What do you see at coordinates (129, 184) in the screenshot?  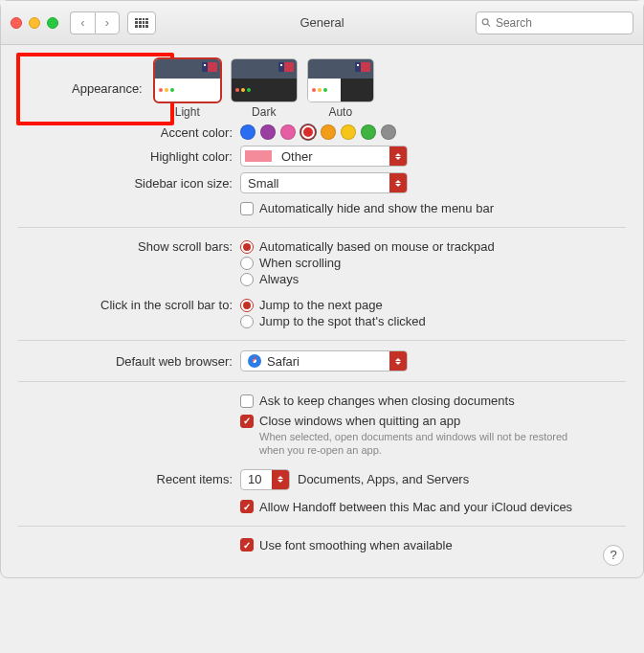 I see `sidebar-icon-size-label: Sidebar icon size:` at bounding box center [129, 184].